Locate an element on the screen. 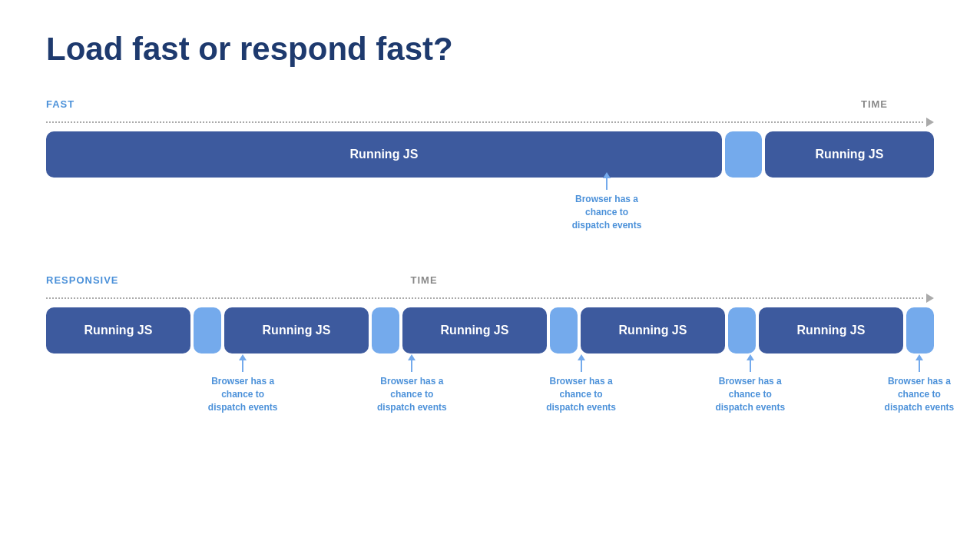  responsive-section-header: RESPONSIVE TIME is located at coordinates (490, 280).